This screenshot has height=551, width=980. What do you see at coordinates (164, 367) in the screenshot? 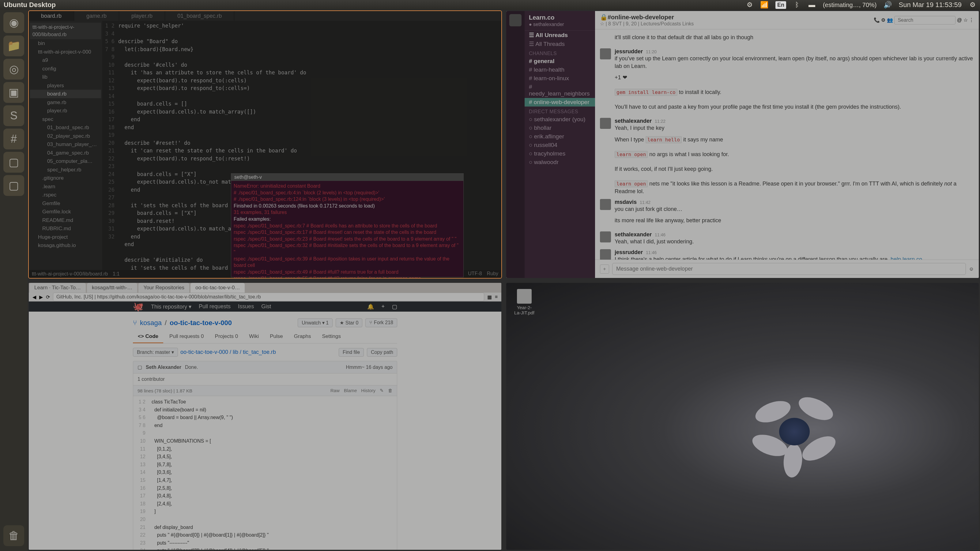
I see `commit-author: Seth Alexander` at bounding box center [164, 367].